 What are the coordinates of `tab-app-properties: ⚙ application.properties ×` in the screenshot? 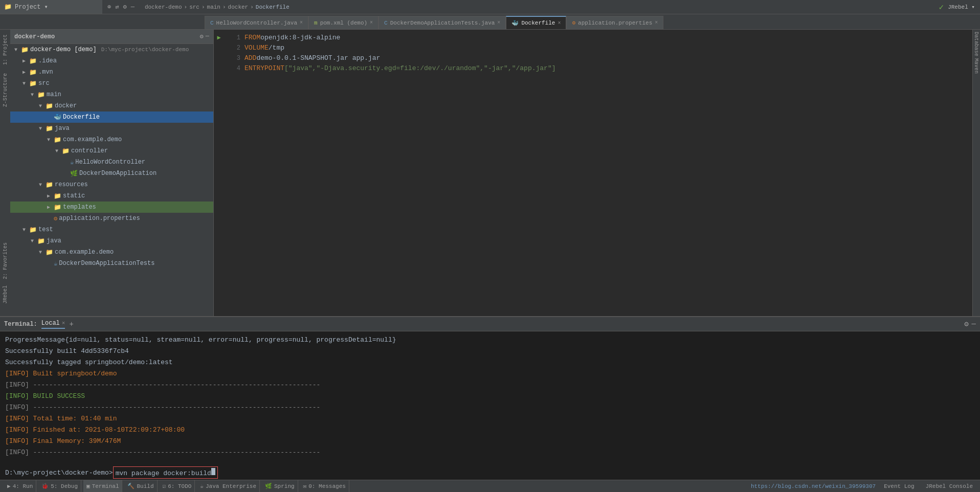 It's located at (615, 23).